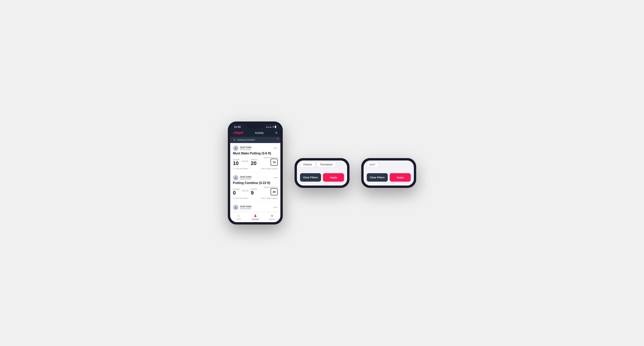 The width and height of the screenshot is (644, 346). I want to click on activity-title-2: Putting Combine (3-15 ft), so click(256, 183).